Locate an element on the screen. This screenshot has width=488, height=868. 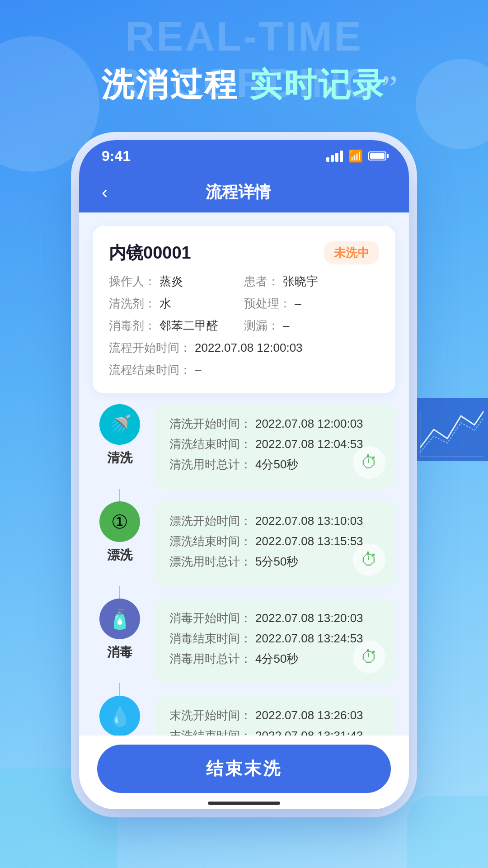
device-id: 内镜00001 is located at coordinates (150, 253).